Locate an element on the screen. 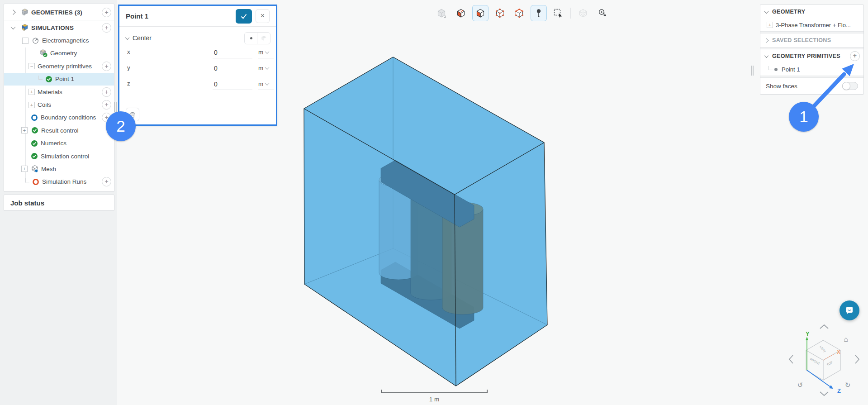 This screenshot has width=868, height=405. x-value-input is located at coordinates (232, 52).